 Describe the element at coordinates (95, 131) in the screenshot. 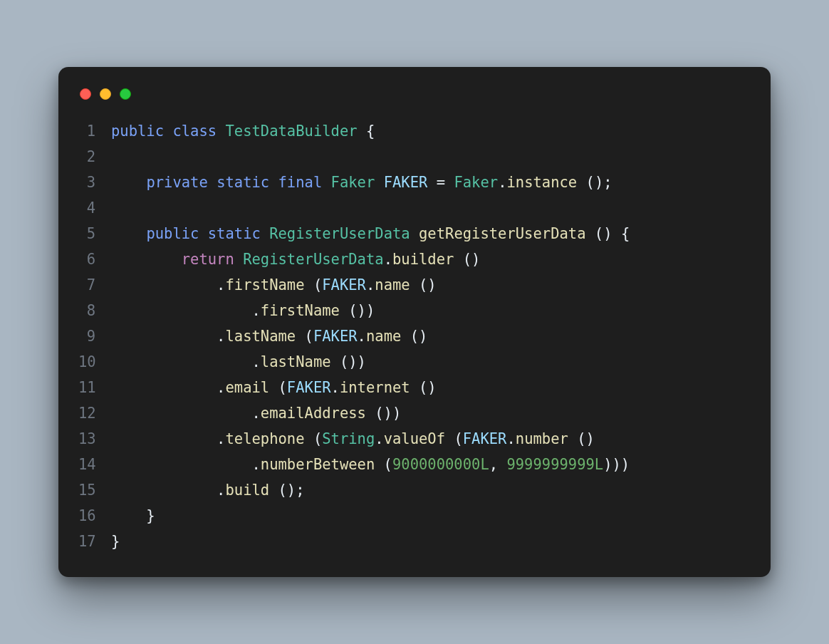

I see `line-number: 1` at that location.